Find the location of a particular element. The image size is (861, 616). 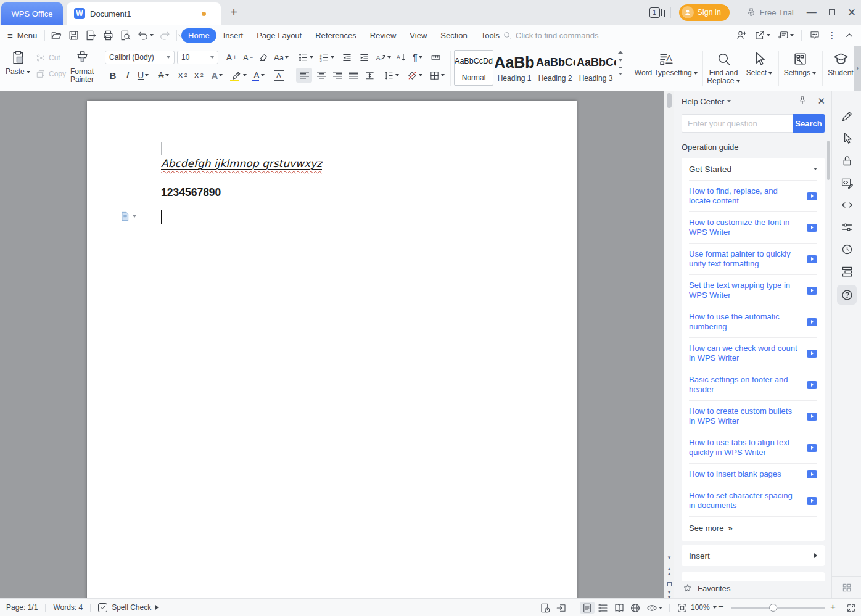

minimize-button: — is located at coordinates (812, 12).